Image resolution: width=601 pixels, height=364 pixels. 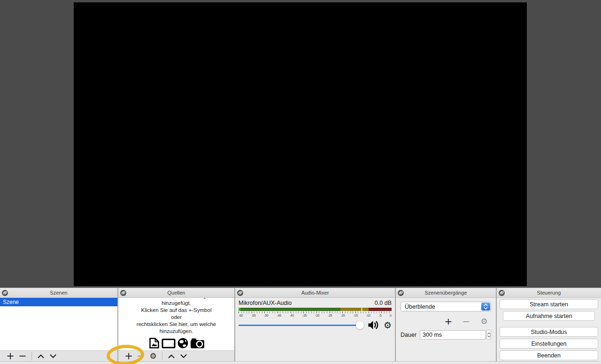 What do you see at coordinates (315, 312) in the screenshot?
I see `meter-tick-marks` at bounding box center [315, 312].